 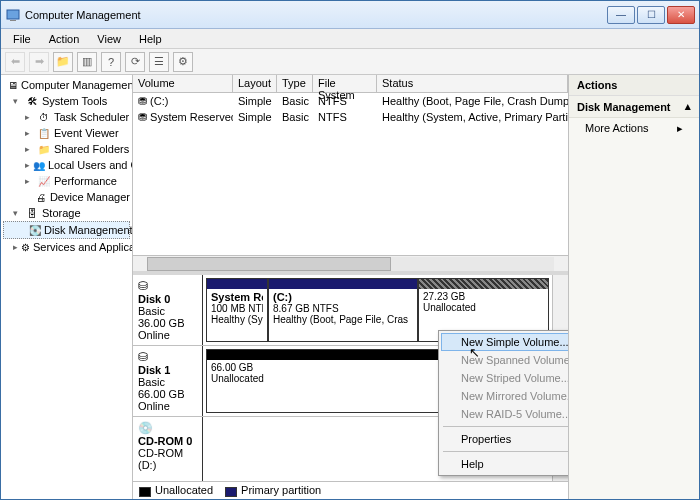 I want to click on chevron-right-icon: ▸, so click(x=680, y=128).